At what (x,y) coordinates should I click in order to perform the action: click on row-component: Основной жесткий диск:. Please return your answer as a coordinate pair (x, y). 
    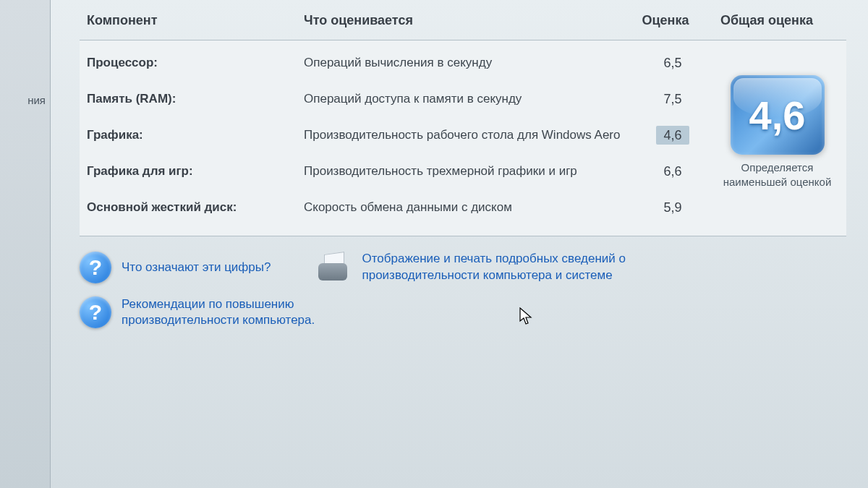
    Looking at the image, I should click on (195, 207).